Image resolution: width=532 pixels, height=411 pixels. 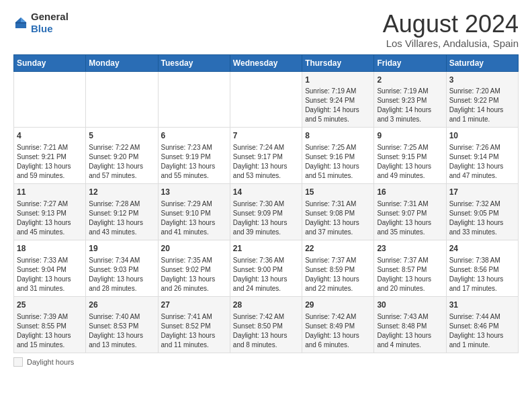 What do you see at coordinates (50, 156) in the screenshot?
I see `calendar-cell: 4Sunrise: 7:21 AMSunset: 9:21 PMDaylight…` at bounding box center [50, 156].